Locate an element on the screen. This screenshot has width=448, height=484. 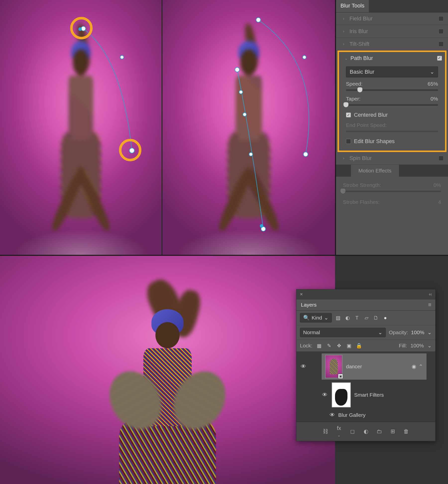
strobe-flashes-label: Strobe Flashes: is located at coordinates (361, 202).